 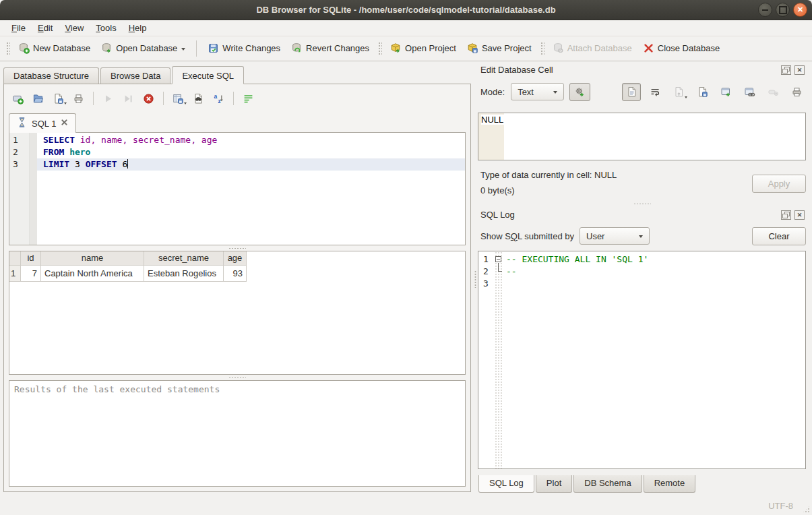 What do you see at coordinates (78, 98) in the screenshot?
I see `print-sql-button` at bounding box center [78, 98].